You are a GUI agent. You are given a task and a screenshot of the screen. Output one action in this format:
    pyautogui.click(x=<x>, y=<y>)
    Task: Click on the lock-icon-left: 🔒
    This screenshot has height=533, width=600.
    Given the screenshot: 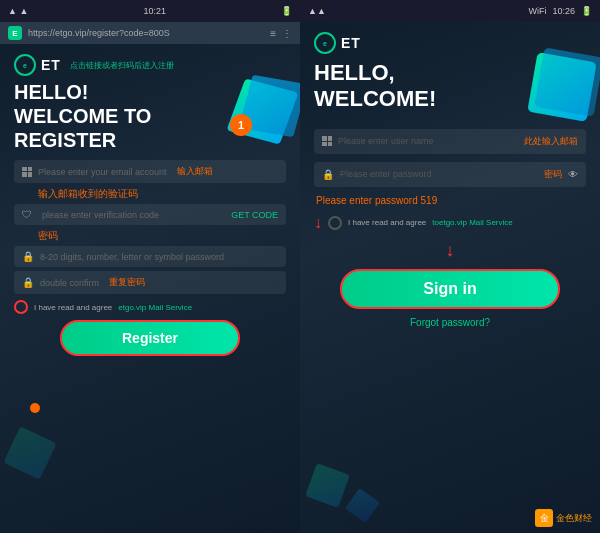 What is the action you would take?
    pyautogui.click(x=28, y=256)
    